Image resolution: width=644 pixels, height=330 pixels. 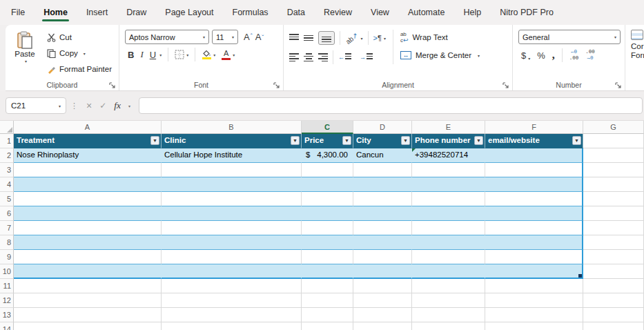 I want to click on alignment-dialog-launcher, so click(x=505, y=86).